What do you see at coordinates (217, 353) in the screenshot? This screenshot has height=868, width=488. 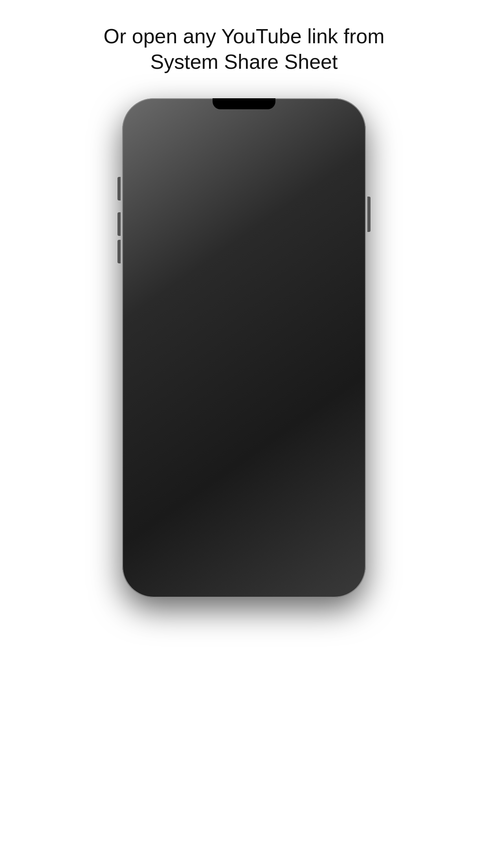 I see `mail-app-icon` at bounding box center [217, 353].